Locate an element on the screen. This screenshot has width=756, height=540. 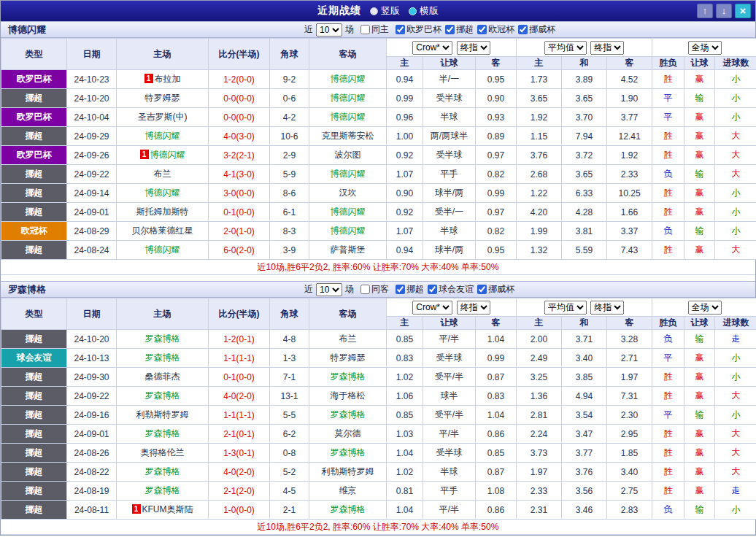
euro-home-odds: 2.33 is located at coordinates (539, 491).